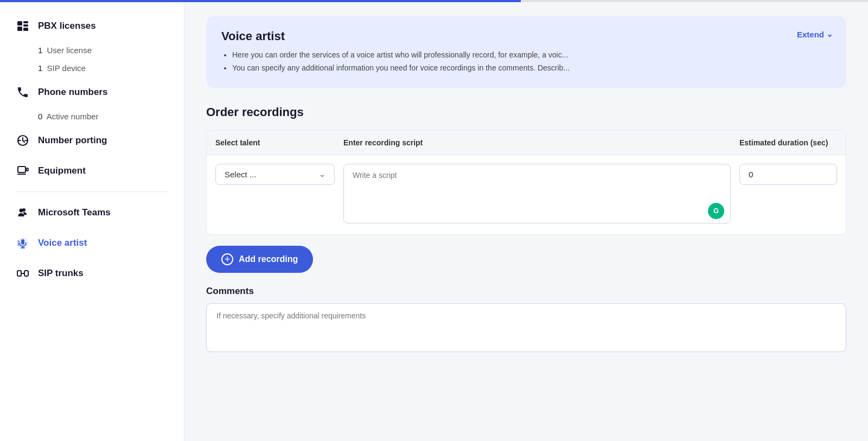 Image resolution: width=868 pixels, height=441 pixels. What do you see at coordinates (537, 194) in the screenshot?
I see `script-textarea` at bounding box center [537, 194].